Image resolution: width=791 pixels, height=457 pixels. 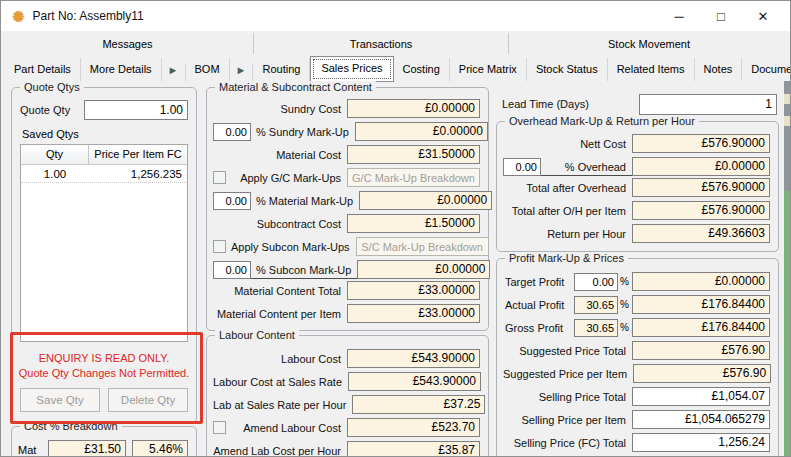 I want to click on gross-profit-label: Gross Profit, so click(x=536, y=328).